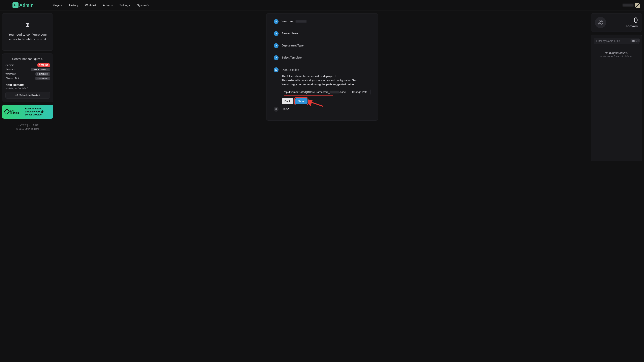 The image size is (644, 362). Describe the element at coordinates (616, 22) in the screenshot. I see `players-count-card: 0 Players` at that location.